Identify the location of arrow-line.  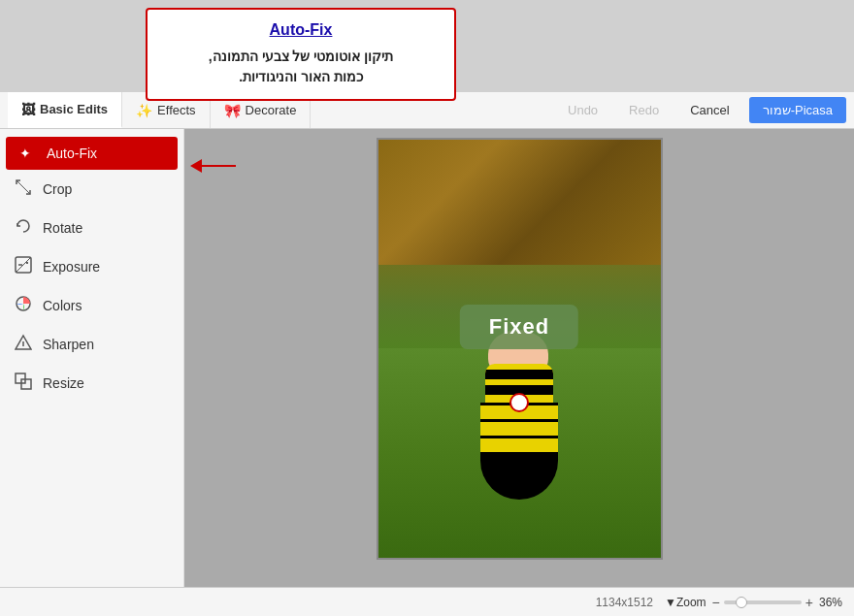
(219, 166).